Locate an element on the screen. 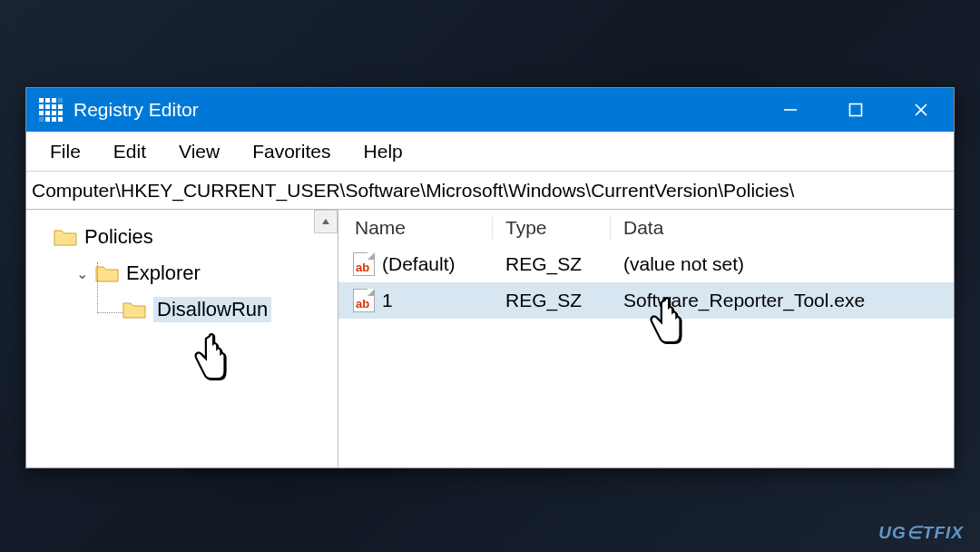 This screenshot has height=552, width=980. cursor-hand-icon is located at coordinates (210, 359).